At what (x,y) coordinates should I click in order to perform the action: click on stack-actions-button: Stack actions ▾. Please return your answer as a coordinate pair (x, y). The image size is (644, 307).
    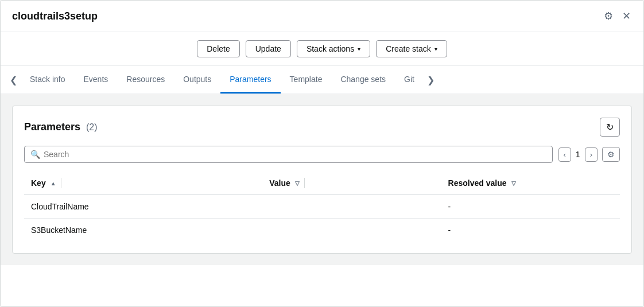
    Looking at the image, I should click on (333, 49).